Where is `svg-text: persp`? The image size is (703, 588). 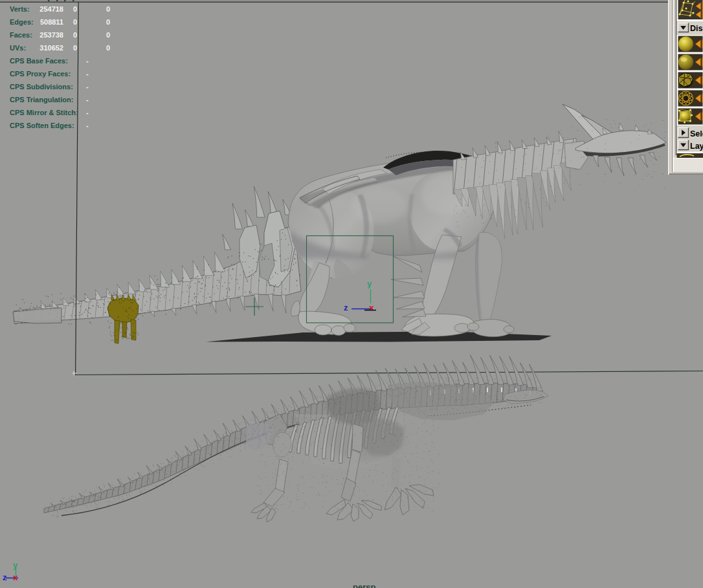 svg-text: persp is located at coordinates (364, 585).